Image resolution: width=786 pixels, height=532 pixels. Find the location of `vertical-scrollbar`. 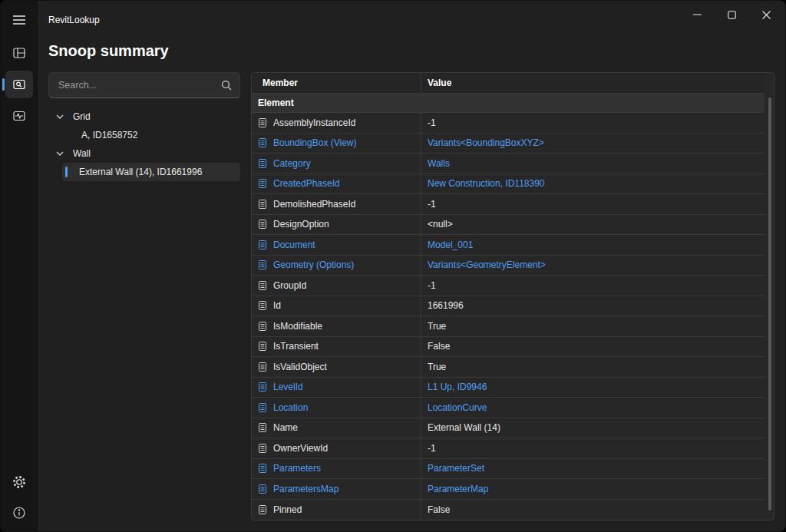

vertical-scrollbar is located at coordinates (770, 304).